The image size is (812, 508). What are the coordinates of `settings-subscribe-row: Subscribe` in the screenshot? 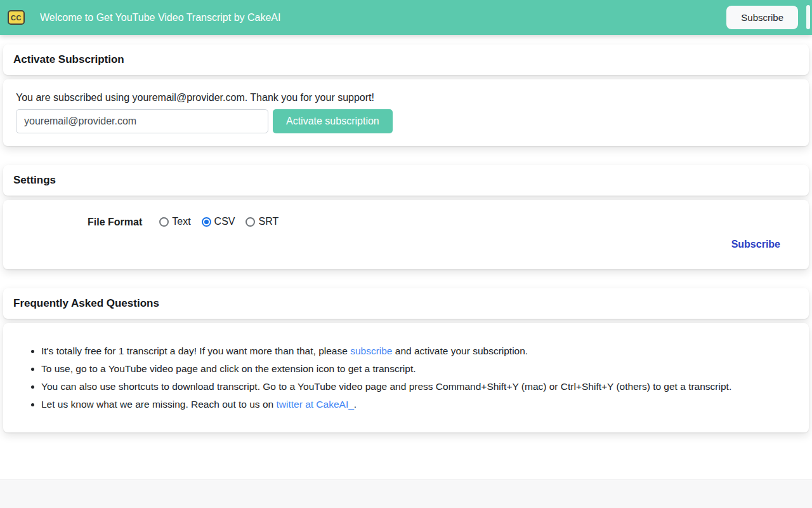 It's located at (398, 244).